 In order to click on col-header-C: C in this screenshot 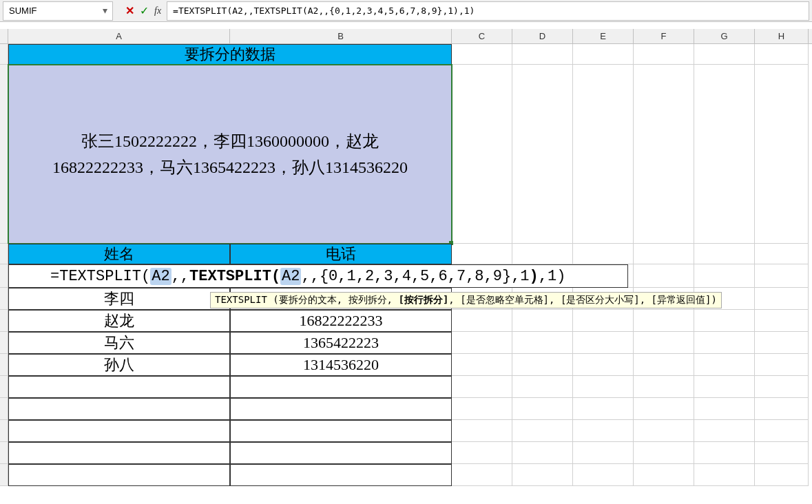, I will do `click(482, 36)`.